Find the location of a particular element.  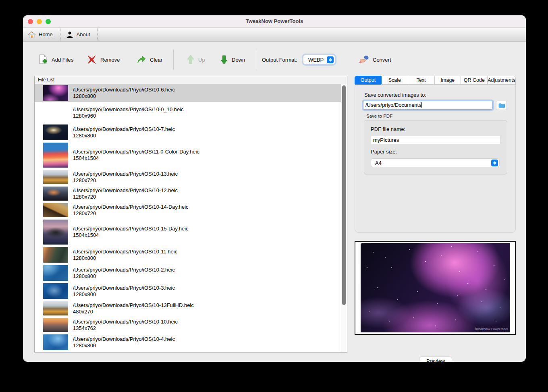

text-caret is located at coordinates (421, 105).